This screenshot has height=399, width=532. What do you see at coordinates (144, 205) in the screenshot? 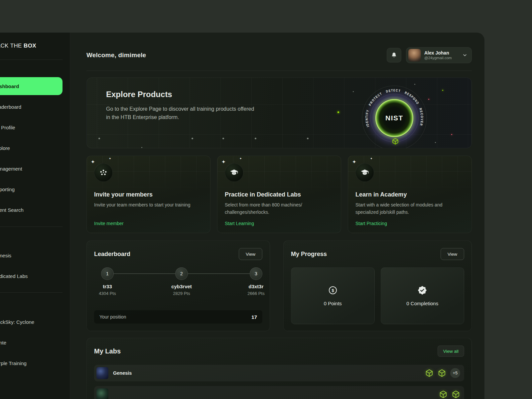
I see `card-description: Invite your team members to start your t…` at bounding box center [144, 205].